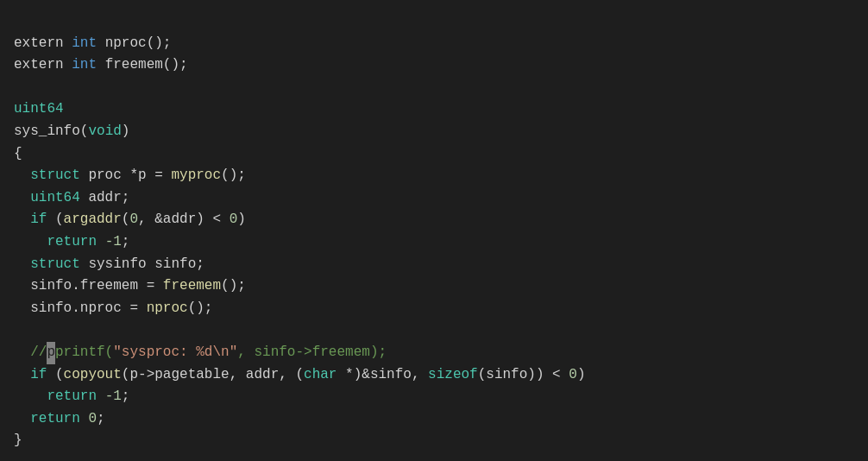 Image resolution: width=868 pixels, height=461 pixels. What do you see at coordinates (175, 352) in the screenshot?
I see `code-token: "sysproc: %d\n"` at bounding box center [175, 352].